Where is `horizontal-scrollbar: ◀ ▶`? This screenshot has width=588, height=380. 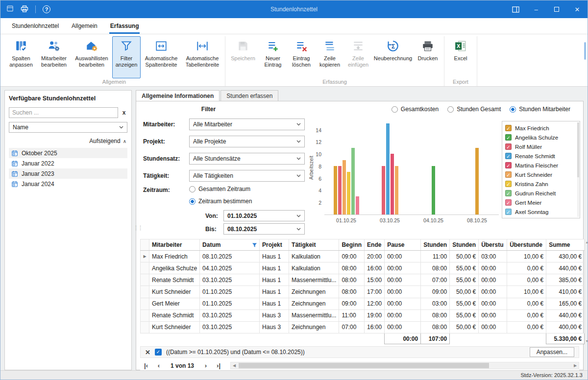
horizontal-scrollbar: ◀ ▶ is located at coordinates (405, 365).